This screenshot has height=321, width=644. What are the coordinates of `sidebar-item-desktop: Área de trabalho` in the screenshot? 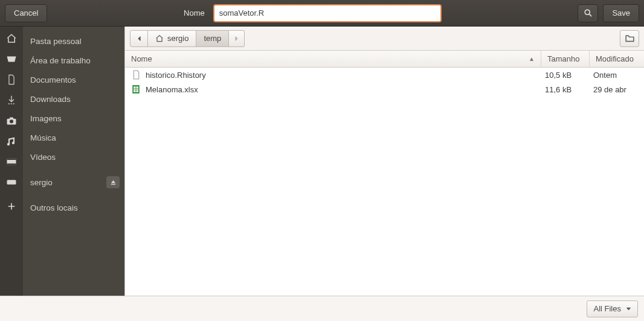 It's located at (74, 60).